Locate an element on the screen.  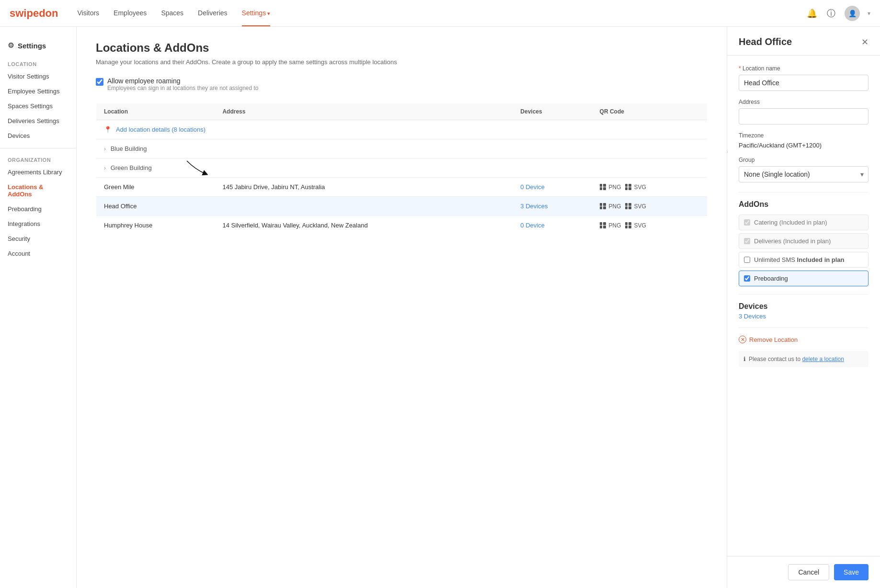
addon-sms: Unlimited SMS Included in plan is located at coordinates (804, 260).